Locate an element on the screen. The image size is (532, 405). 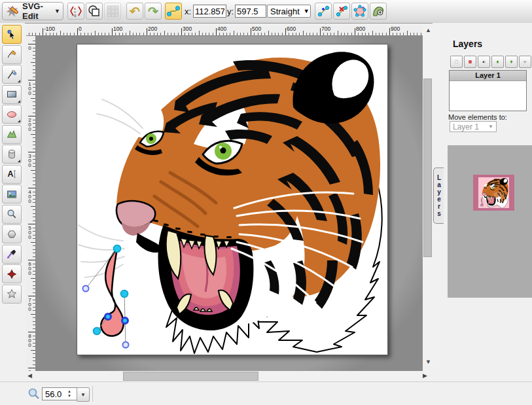
tool-select is located at coordinates (12, 34).